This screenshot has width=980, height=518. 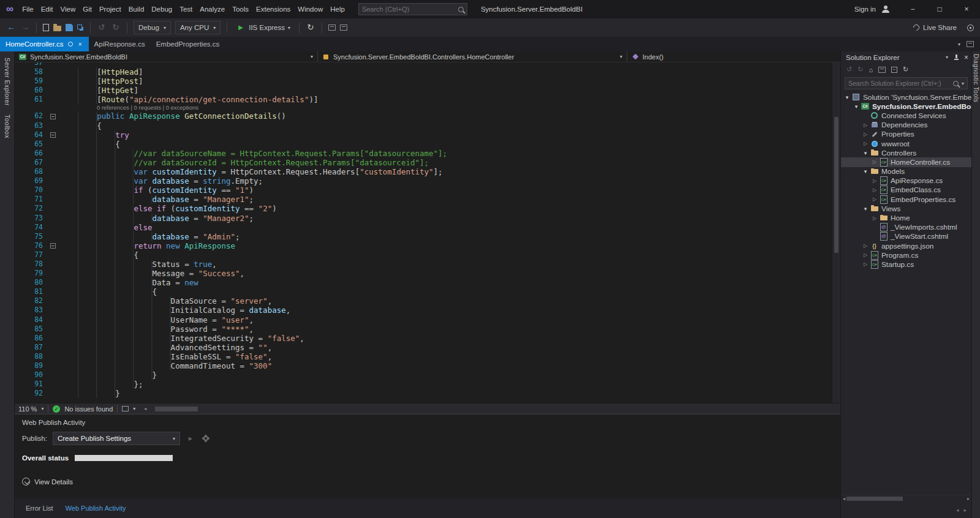 What do you see at coordinates (423, 393) in the screenshot?
I see `code-line-92: 92}` at bounding box center [423, 393].